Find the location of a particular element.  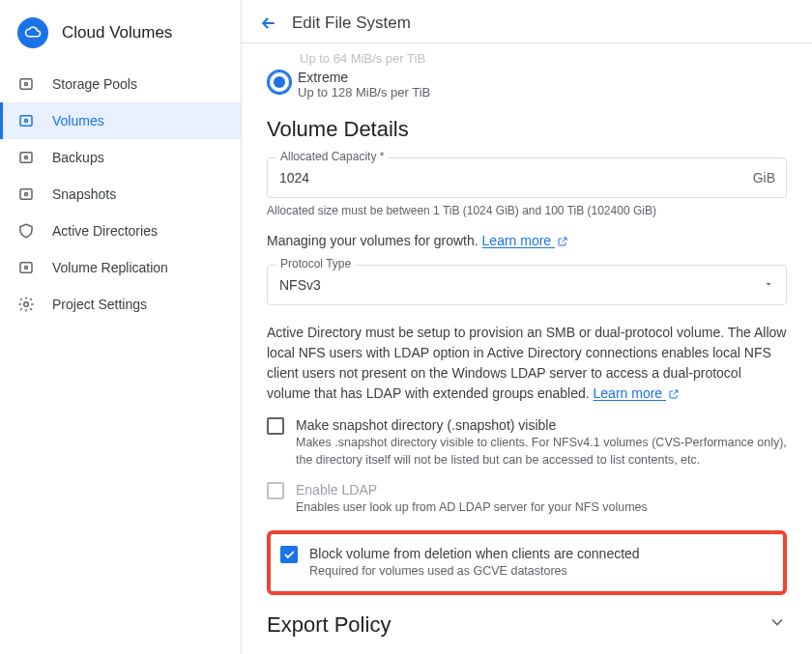

allocated-capacity-field: Allocated Capacity * GiB is located at coordinates (527, 178).